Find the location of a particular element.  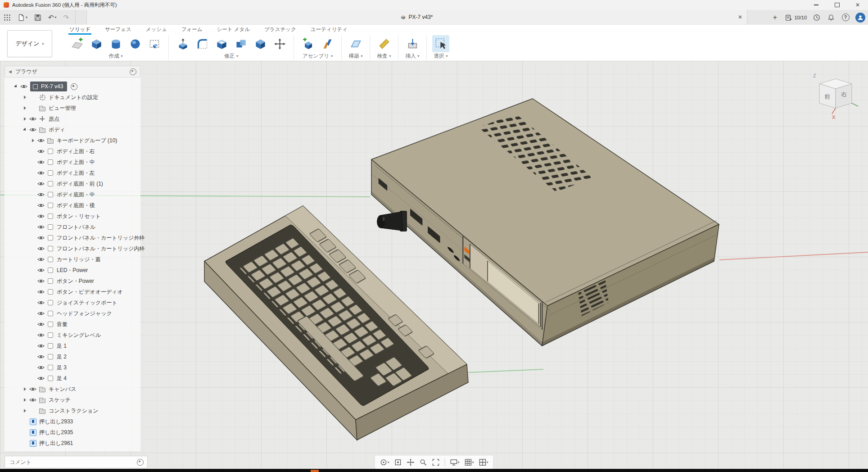

browser-row: ヘッドフォンジャック is located at coordinates (72, 313).